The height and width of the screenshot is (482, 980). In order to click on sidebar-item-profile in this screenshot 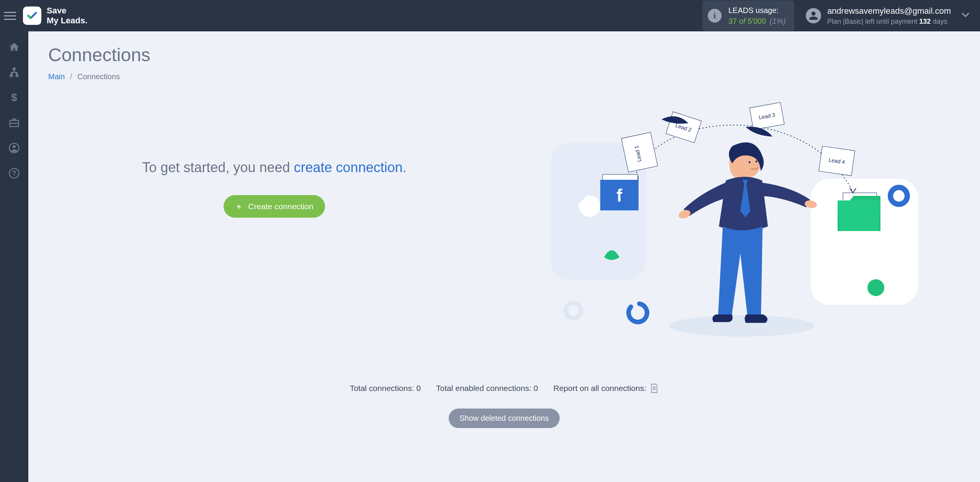, I will do `click(14, 148)`.